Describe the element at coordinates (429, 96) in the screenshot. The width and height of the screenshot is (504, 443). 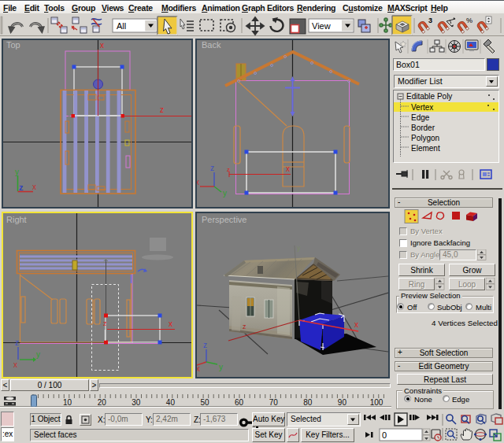
I see `svg-text: Editable Poly` at that location.